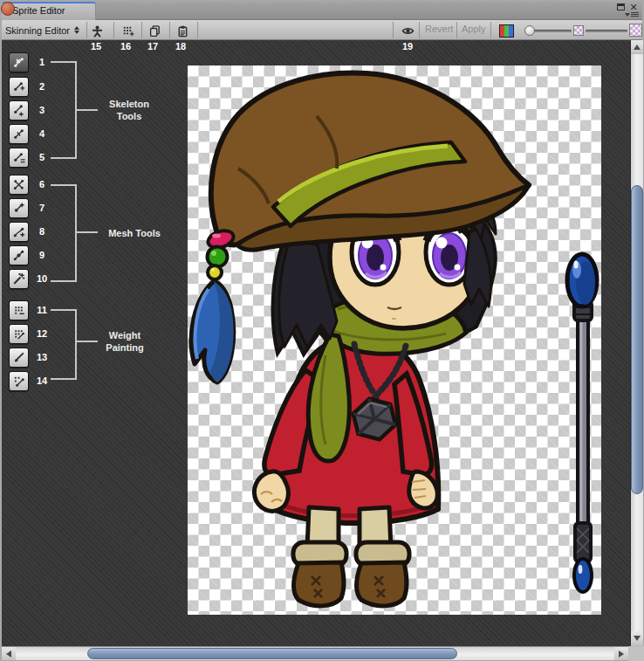 This screenshot has width=644, height=661. Describe the element at coordinates (129, 110) in the screenshot. I see `group-label-skeleton-tools: Skeleton Tools` at that location.